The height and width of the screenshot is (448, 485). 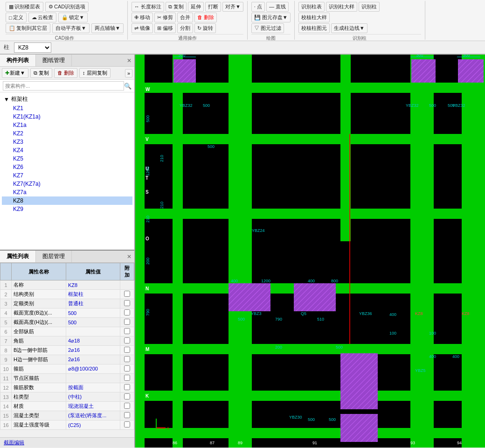 What do you see at coordinates (67, 192) in the screenshot?
I see `tree-item: KZ7a` at bounding box center [67, 192].